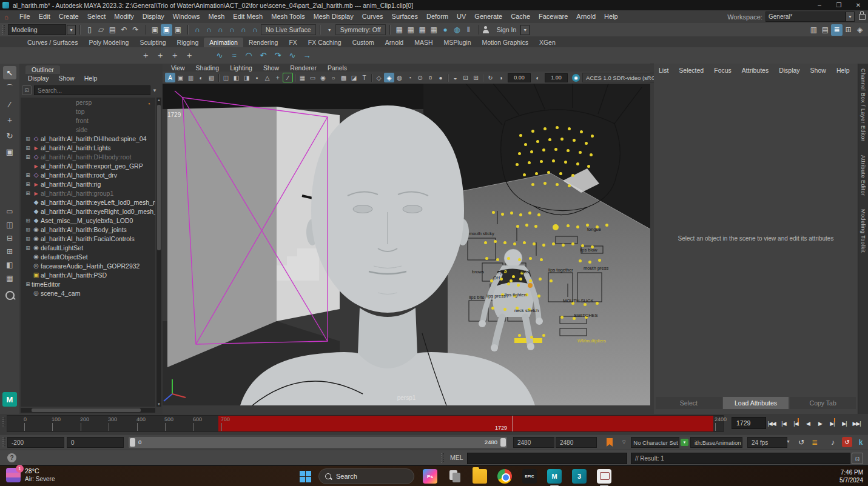  I want to click on filter-icon: ⊡, so click(27, 90).